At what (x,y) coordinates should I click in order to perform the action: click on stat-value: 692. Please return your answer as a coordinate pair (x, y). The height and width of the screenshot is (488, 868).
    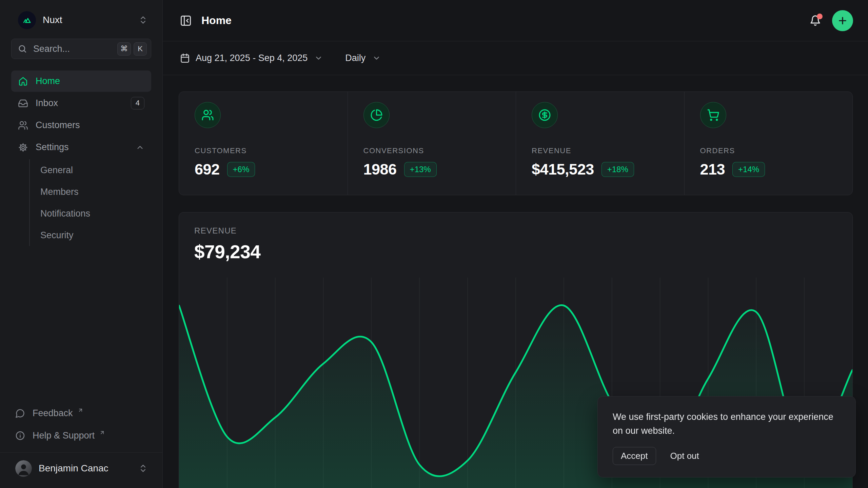
    Looking at the image, I should click on (207, 169).